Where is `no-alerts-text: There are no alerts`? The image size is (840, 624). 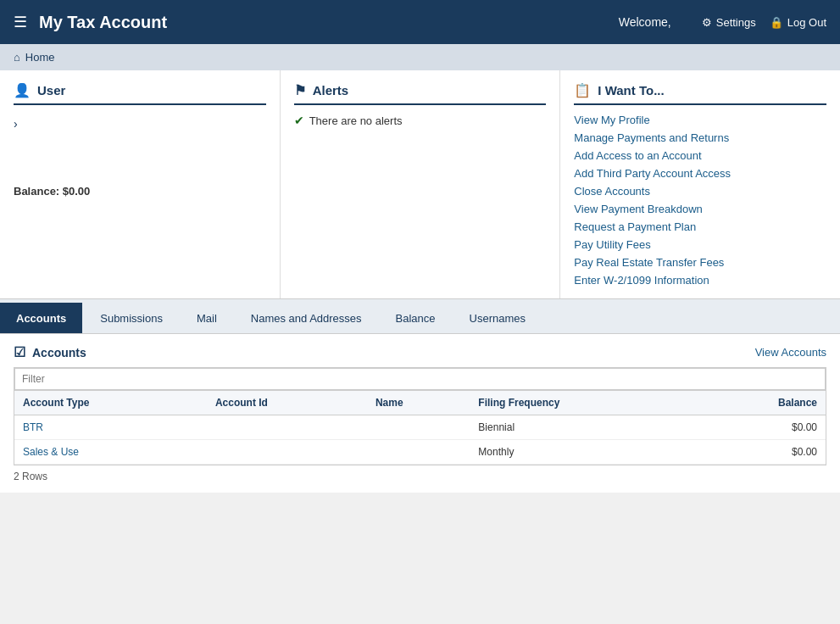 no-alerts-text: There are no alerts is located at coordinates (356, 120).